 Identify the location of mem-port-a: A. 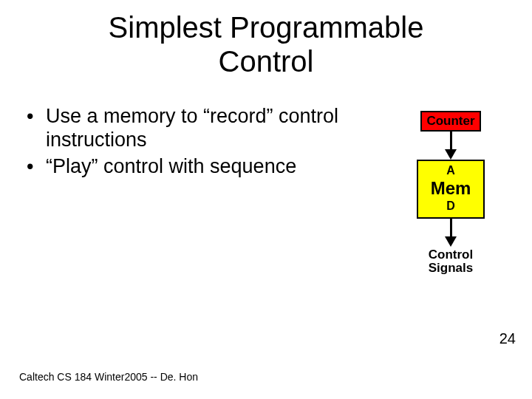
(451, 171).